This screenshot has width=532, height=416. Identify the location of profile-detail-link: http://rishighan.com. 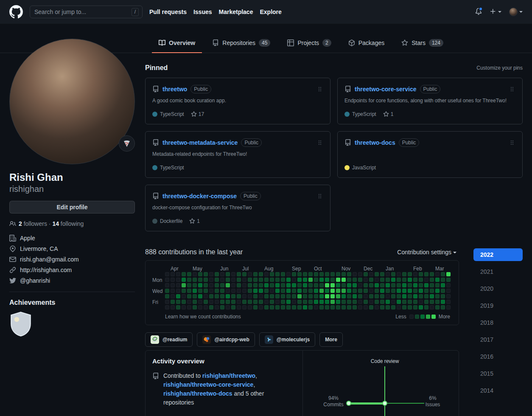
(72, 270).